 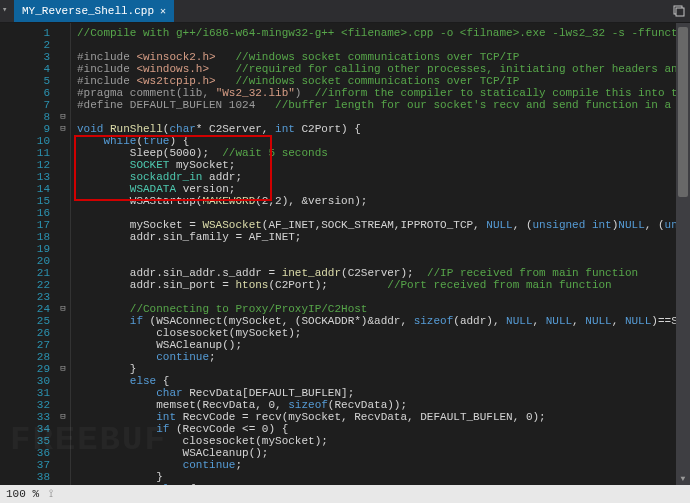 What do you see at coordinates (384, 309) in the screenshot?
I see `code-line: //Connecting to Proxy/ProxyIP/C2Host` at bounding box center [384, 309].